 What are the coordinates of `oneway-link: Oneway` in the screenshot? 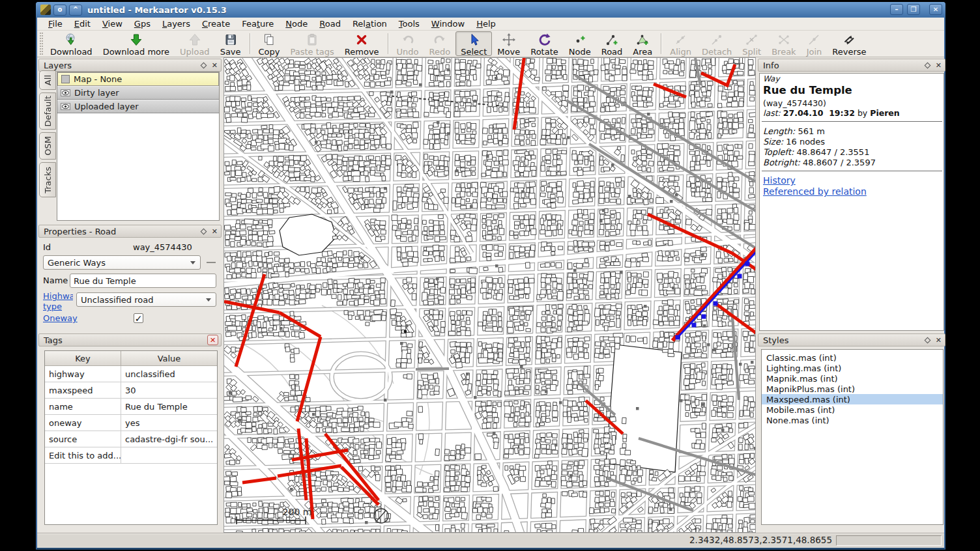 It's located at (60, 318).